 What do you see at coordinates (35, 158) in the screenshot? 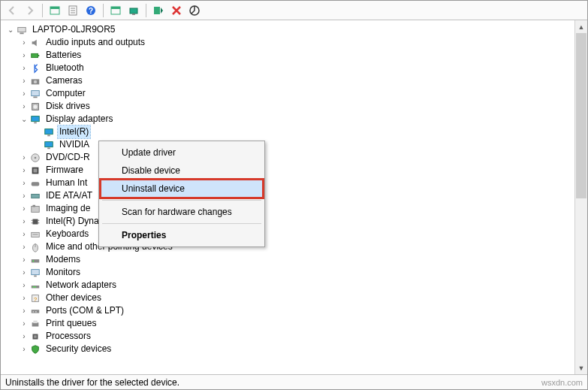
I see `dvd-icon` at bounding box center [35, 158].